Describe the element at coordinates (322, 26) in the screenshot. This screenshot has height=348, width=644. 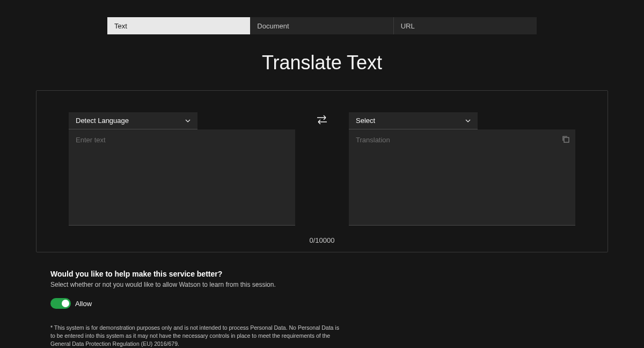
I see `mode-tabs: Text Document URL` at that location.